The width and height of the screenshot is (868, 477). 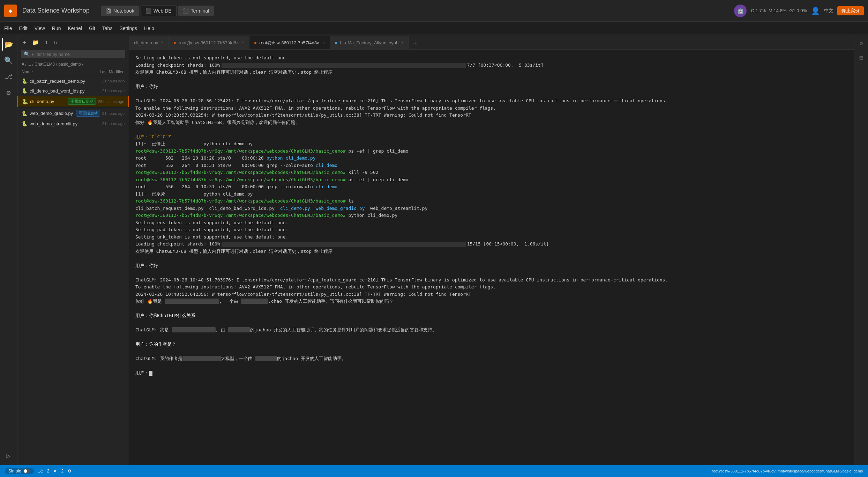 I want to click on panel-icon: ▤, so click(x=861, y=57).